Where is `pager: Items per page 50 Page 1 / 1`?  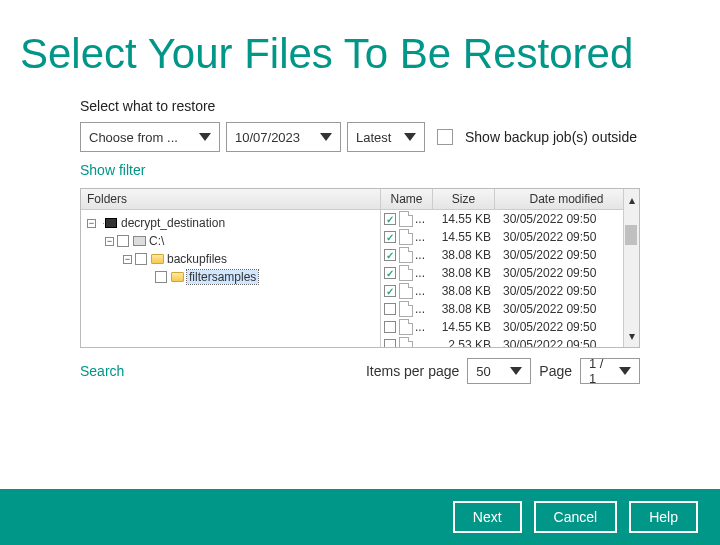
pager: Items per page 50 Page 1 / 1 is located at coordinates (503, 371).